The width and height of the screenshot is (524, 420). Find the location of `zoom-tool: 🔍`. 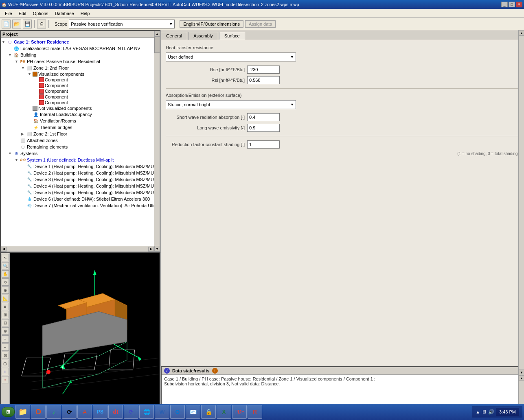

zoom-tool: 🔍 is located at coordinates (5, 266).